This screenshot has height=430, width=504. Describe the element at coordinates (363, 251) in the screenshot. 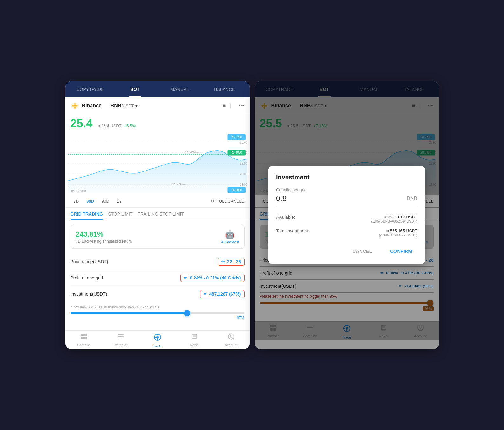

I see `modal-cancel-btn: CANCEL` at that location.